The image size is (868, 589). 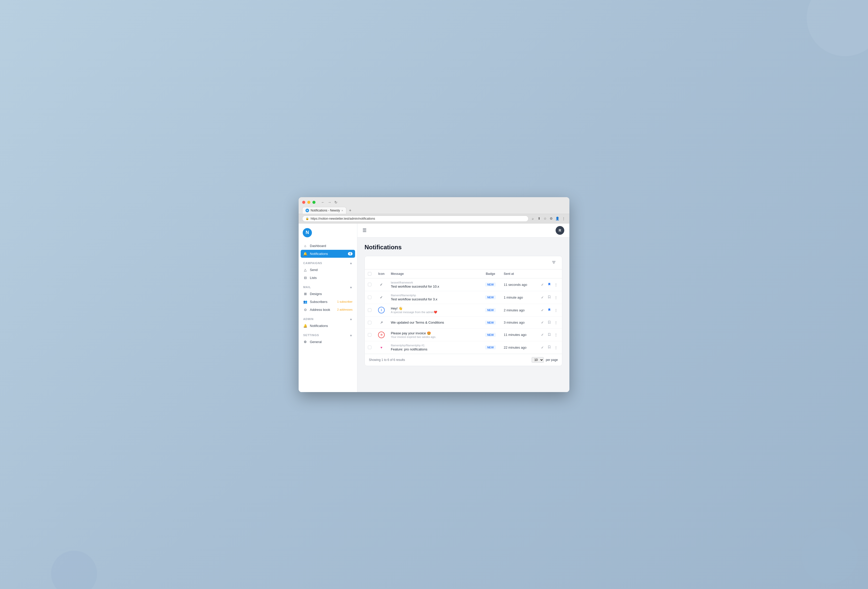 What do you see at coordinates (464, 285) in the screenshot?
I see `table-row: ✓ laravel/framework Test workflow succes…` at bounding box center [464, 285].